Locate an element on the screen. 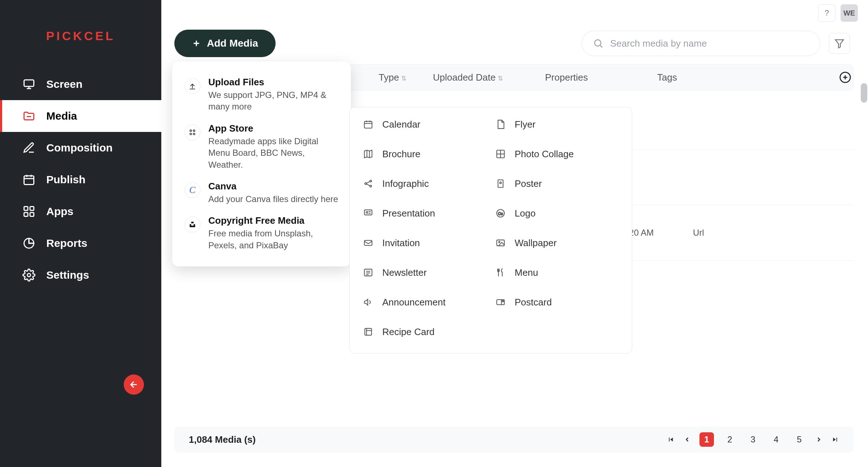 The width and height of the screenshot is (868, 467). column-uploaded-date: Uploaded Date⇅ is located at coordinates (468, 77).